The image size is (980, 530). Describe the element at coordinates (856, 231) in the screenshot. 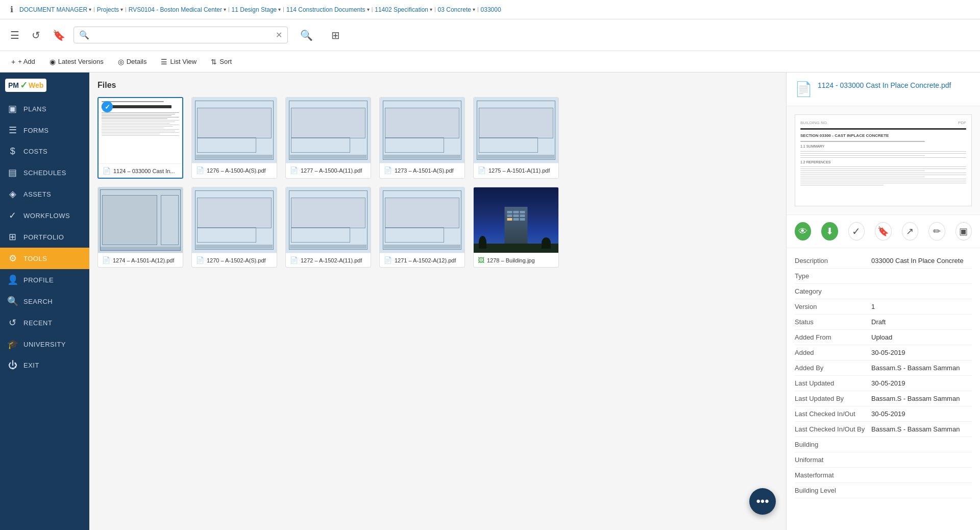

I see `approve-action-icon: ✓` at that location.